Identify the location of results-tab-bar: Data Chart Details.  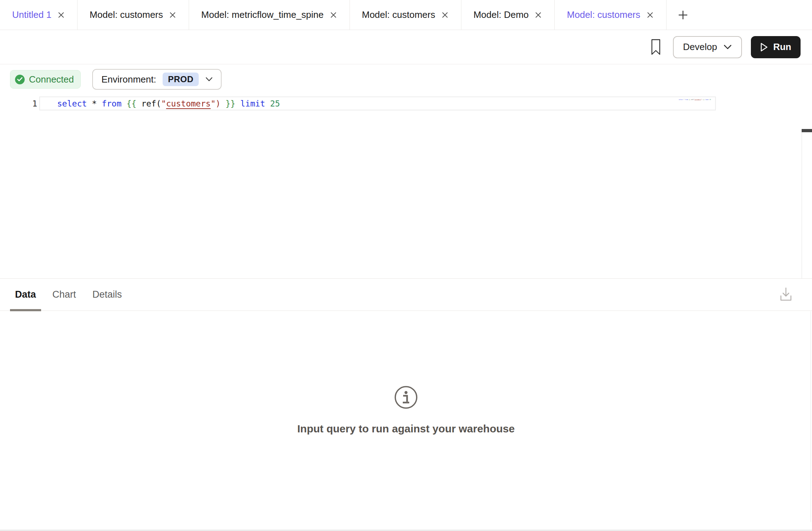
(406, 295).